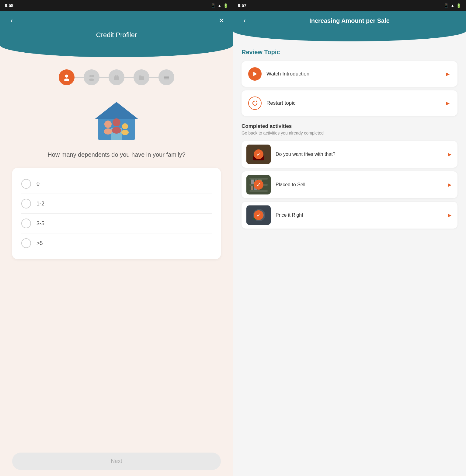  What do you see at coordinates (259, 215) in the screenshot?
I see `activity-thumbnail-3: $ ✓` at bounding box center [259, 215].